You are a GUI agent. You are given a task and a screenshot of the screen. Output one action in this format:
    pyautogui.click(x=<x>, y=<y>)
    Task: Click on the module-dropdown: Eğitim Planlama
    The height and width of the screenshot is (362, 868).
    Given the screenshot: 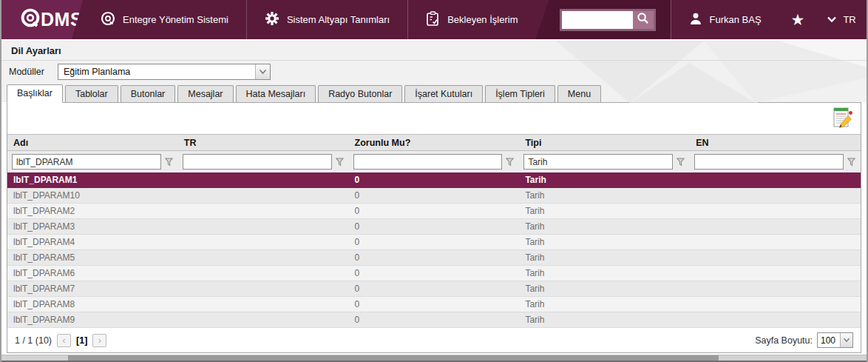 What is the action you would take?
    pyautogui.click(x=164, y=72)
    